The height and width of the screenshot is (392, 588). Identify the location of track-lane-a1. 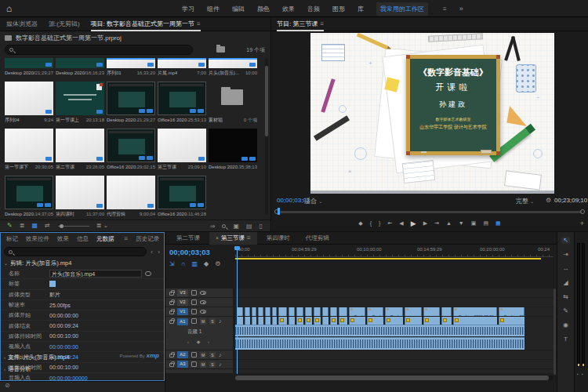
(394, 333).